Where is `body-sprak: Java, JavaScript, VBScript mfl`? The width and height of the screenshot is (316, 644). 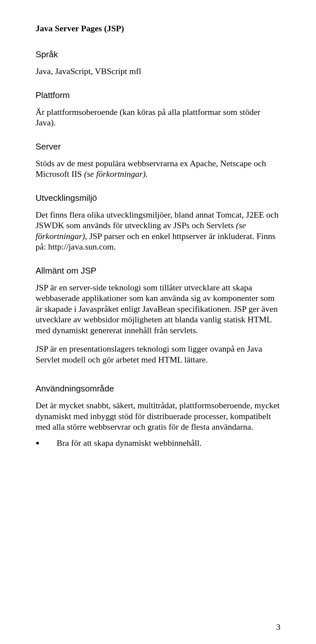 body-sprak: Java, JavaScript, VBScript mfl is located at coordinates (158, 72).